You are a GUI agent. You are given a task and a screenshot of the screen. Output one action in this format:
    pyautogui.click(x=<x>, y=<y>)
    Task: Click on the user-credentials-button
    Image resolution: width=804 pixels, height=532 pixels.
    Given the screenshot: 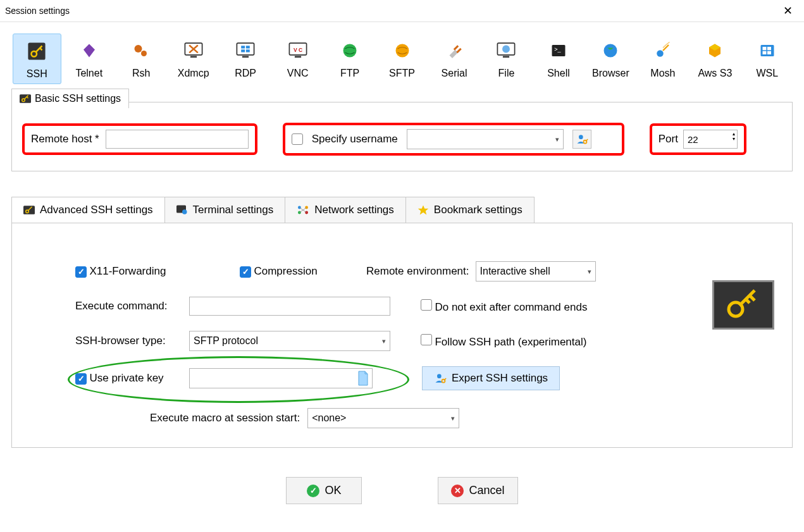 What is the action you would take?
    pyautogui.click(x=582, y=139)
    